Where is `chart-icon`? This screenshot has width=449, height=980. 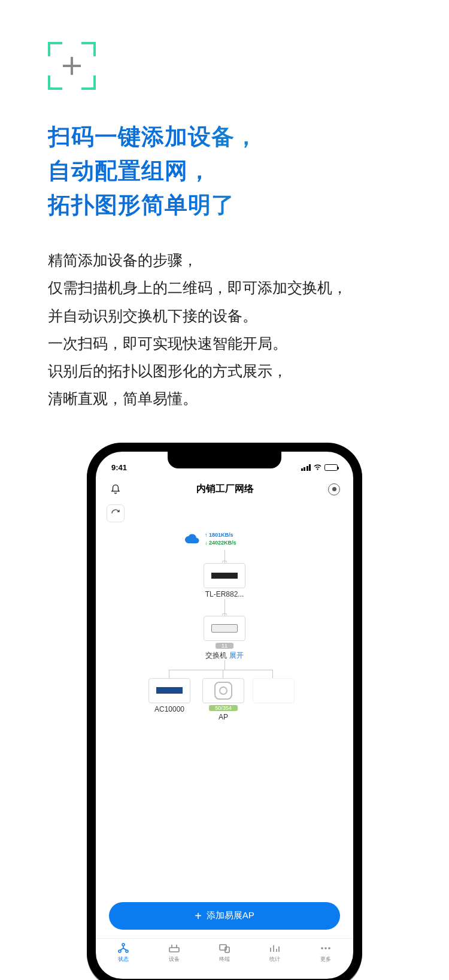
chart-icon is located at coordinates (275, 948).